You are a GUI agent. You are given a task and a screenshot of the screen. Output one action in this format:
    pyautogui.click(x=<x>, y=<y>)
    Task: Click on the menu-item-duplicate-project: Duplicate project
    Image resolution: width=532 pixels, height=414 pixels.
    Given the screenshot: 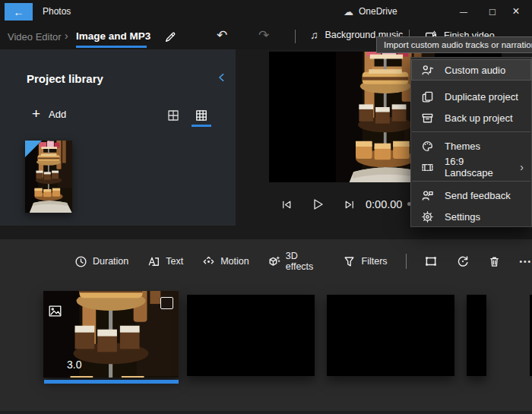 What is the action you would take?
    pyautogui.click(x=471, y=96)
    